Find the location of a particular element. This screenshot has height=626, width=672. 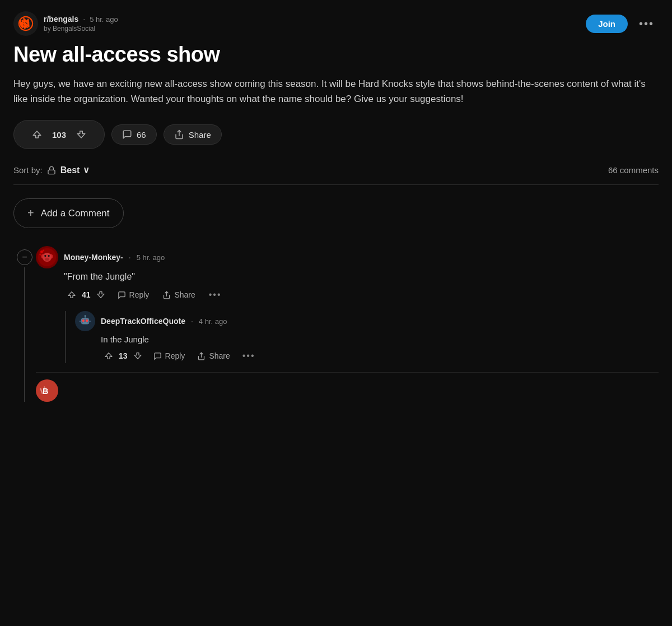

svg-text: B is located at coordinates (25, 24).